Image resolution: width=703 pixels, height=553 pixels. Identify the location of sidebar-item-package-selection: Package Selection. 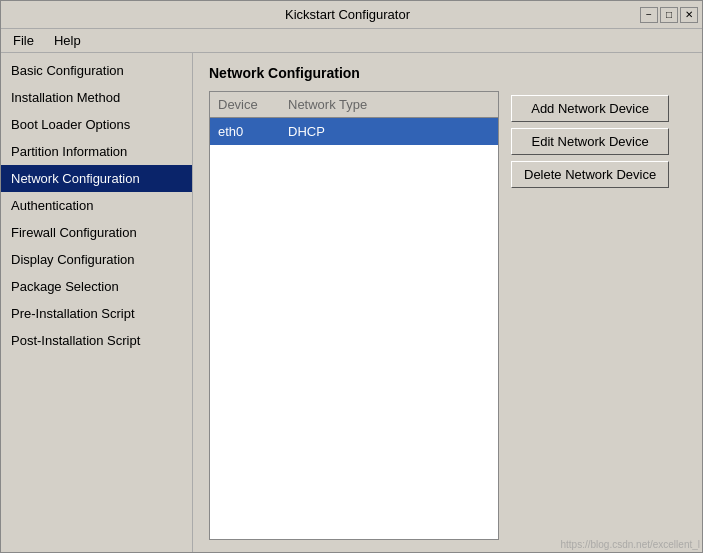
(96, 286).